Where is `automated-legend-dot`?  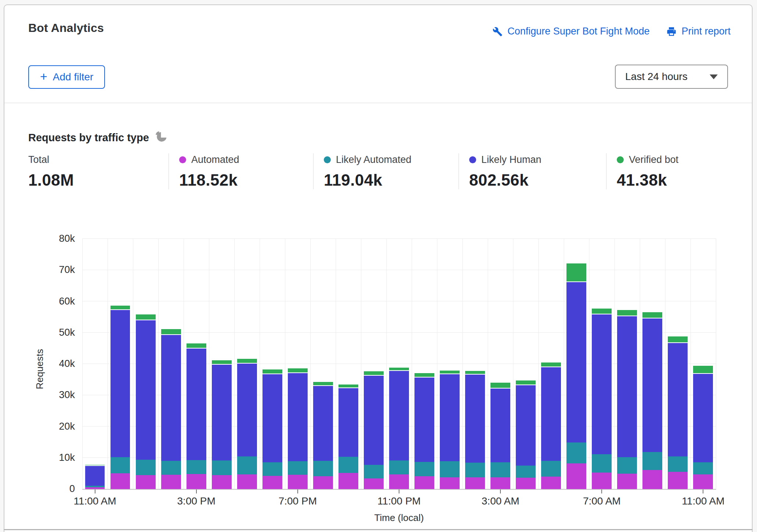 automated-legend-dot is located at coordinates (183, 160).